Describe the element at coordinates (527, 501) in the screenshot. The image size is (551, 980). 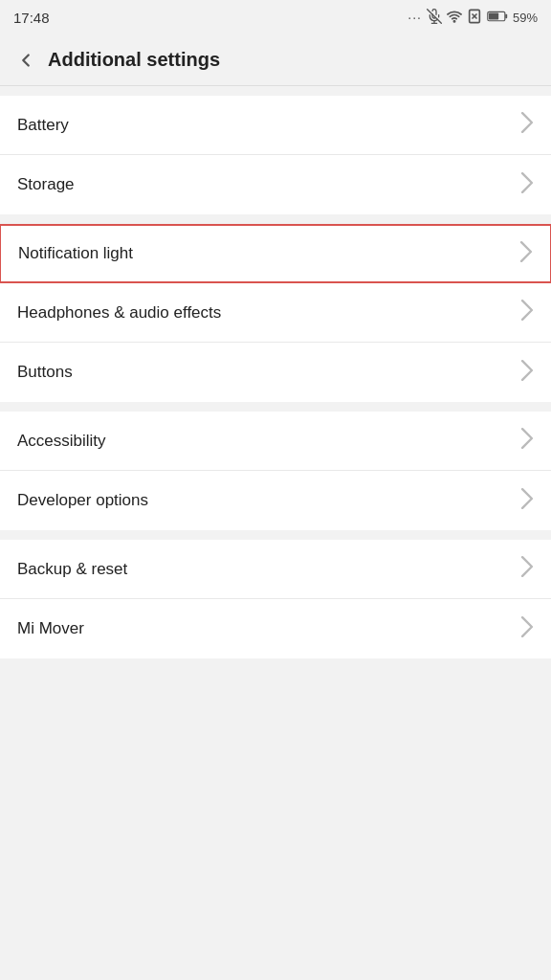
I see `chevron-icon-developer-options` at that location.